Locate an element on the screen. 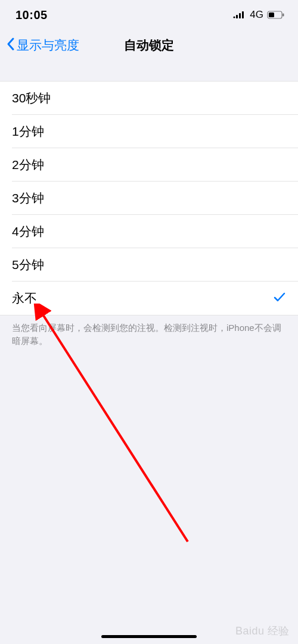 This screenshot has width=298, height=644. nav-back-label: 显示与亮度 is located at coordinates (48, 45).